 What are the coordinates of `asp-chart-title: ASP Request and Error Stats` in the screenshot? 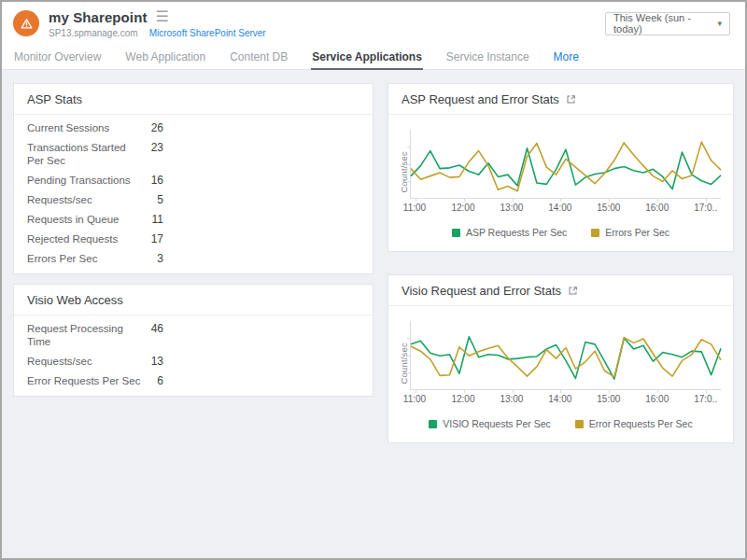 It's located at (480, 99).